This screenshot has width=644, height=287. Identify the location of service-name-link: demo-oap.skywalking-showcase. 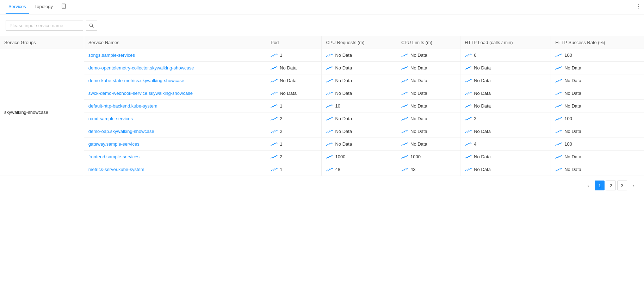
(121, 131).